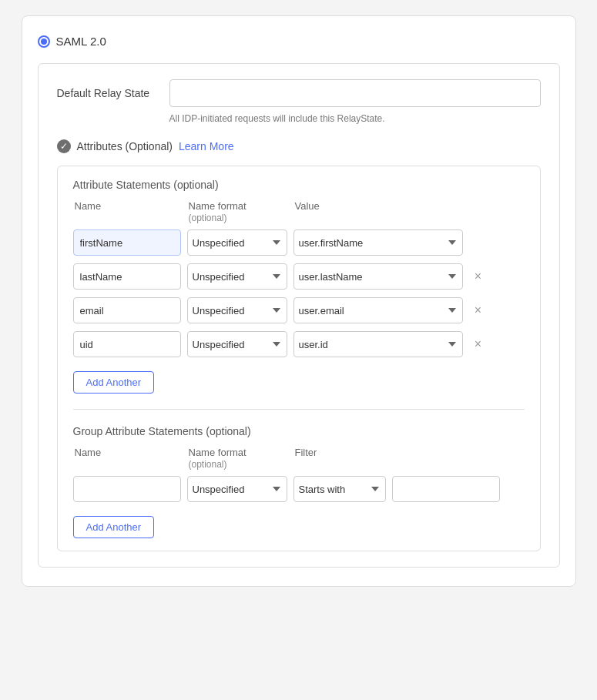 Image resolution: width=597 pixels, height=700 pixels. I want to click on attributes-icon: ✓, so click(64, 146).